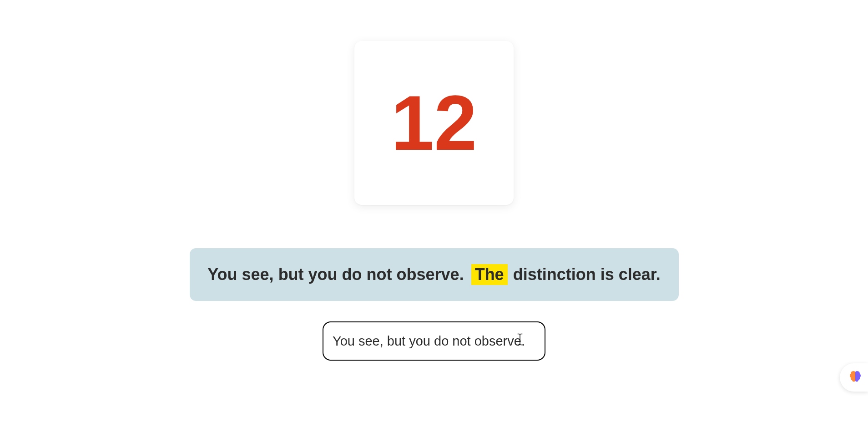 Image resolution: width=868 pixels, height=438 pixels. What do you see at coordinates (855, 377) in the screenshot?
I see `brain-icon` at bounding box center [855, 377].